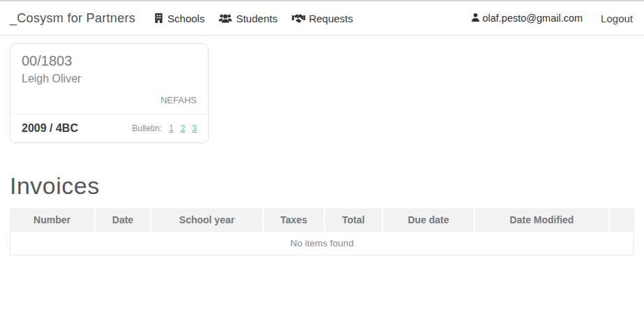  Describe the element at coordinates (186, 18) in the screenshot. I see `nav-item-label: Schools` at that location.